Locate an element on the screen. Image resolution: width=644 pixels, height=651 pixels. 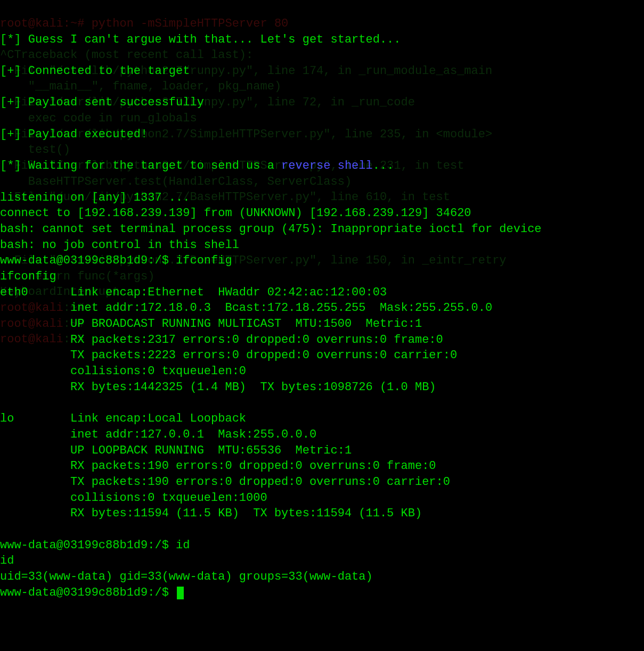
ifconfig-lo-rx: RX packets:190 errors:0 dropped:0 overru… is located at coordinates (218, 466).